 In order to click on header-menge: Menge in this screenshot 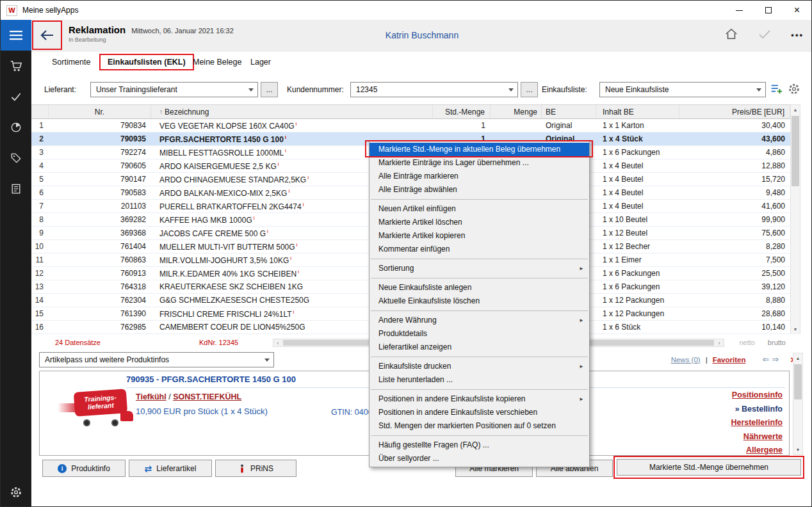, I will do `click(516, 111)`.